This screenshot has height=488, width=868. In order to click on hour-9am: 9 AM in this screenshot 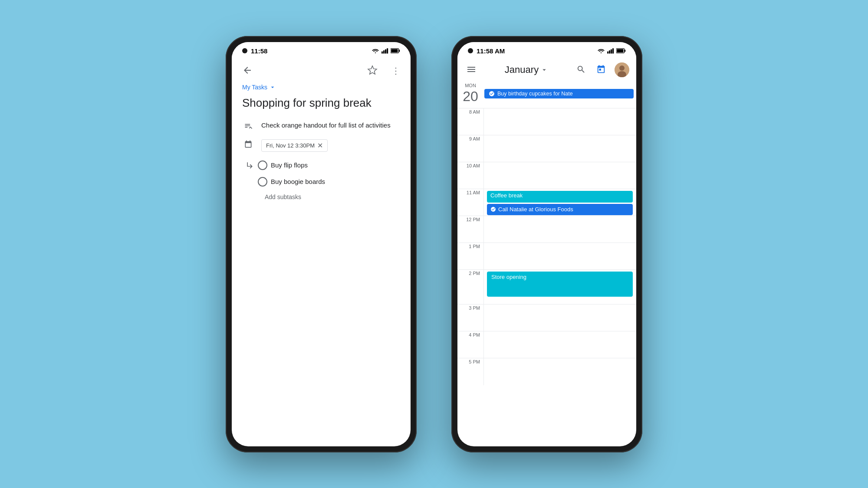, I will do `click(547, 149)`.